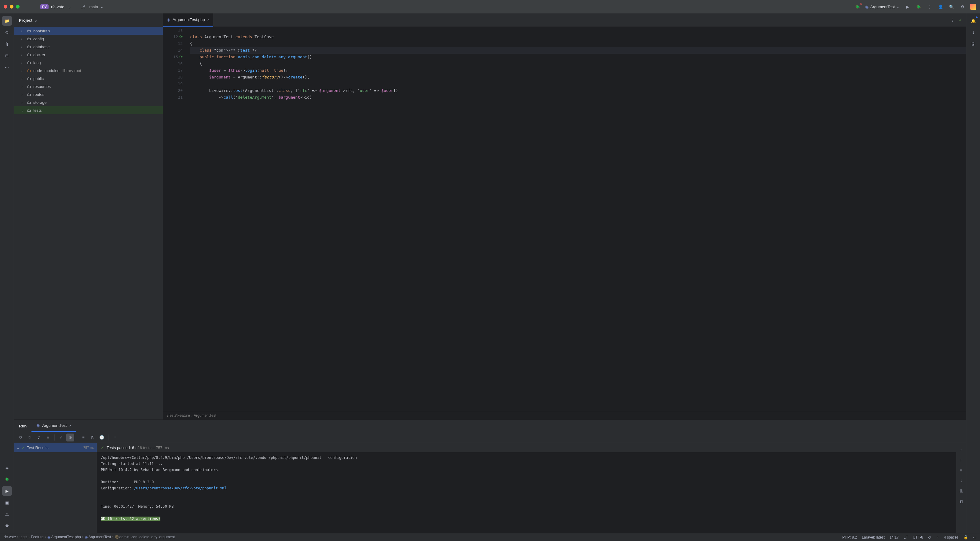  I want to click on tests-passed-count: Tests passed: 6, so click(120, 448).